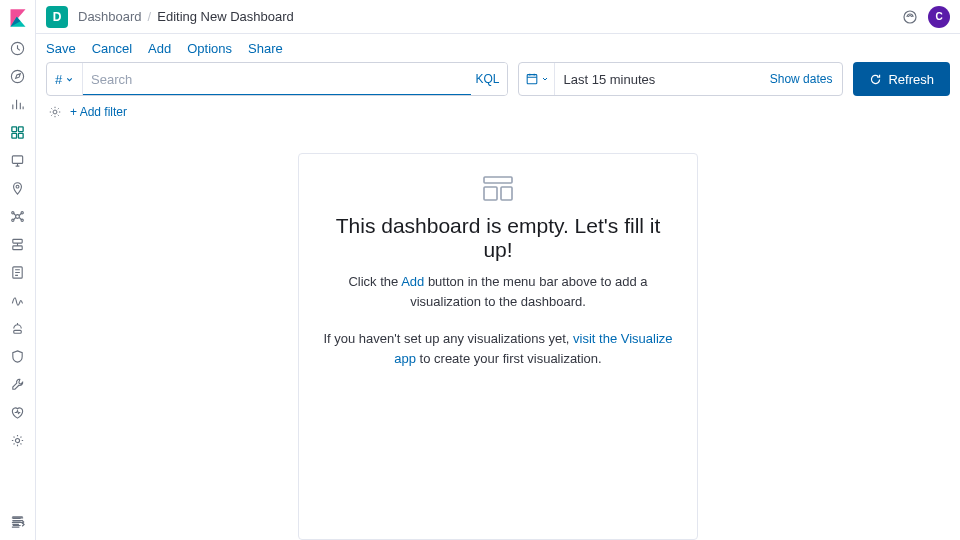 Image resolution: width=960 pixels, height=540 pixels. What do you see at coordinates (412, 282) in the screenshot?
I see `add-inline-link: Add` at bounding box center [412, 282].